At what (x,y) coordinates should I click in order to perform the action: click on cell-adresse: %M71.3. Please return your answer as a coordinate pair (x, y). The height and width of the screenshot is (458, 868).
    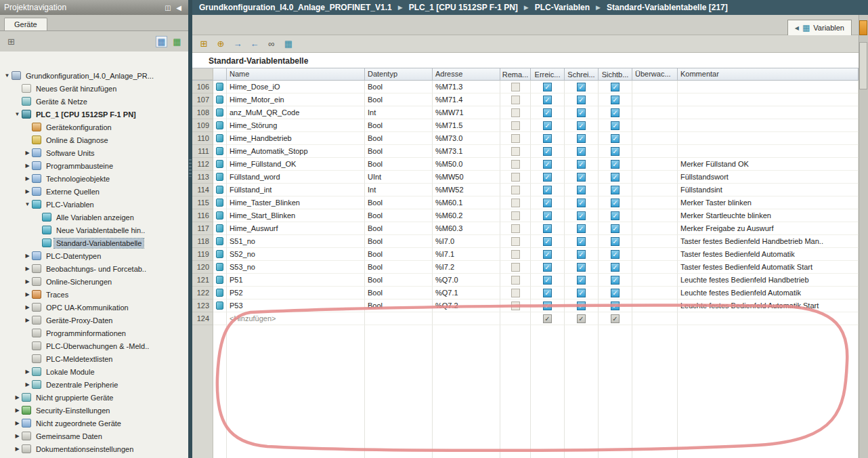
    Looking at the image, I should click on (466, 87).